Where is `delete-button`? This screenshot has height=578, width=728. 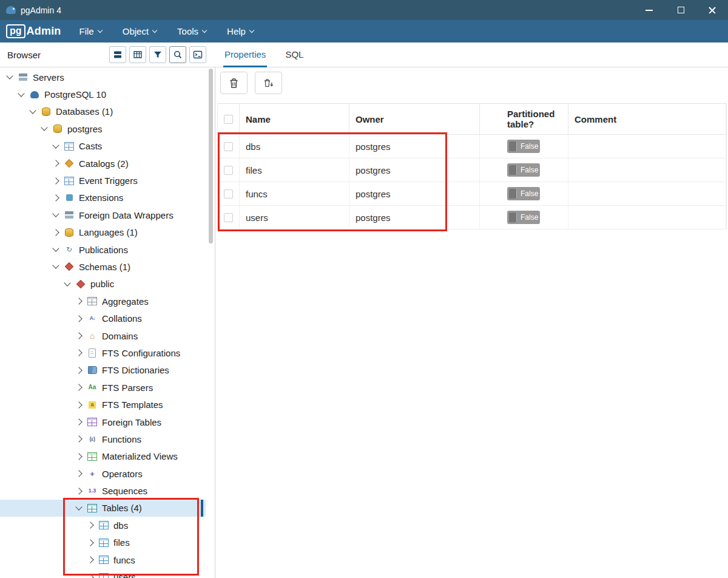 delete-button is located at coordinates (234, 83).